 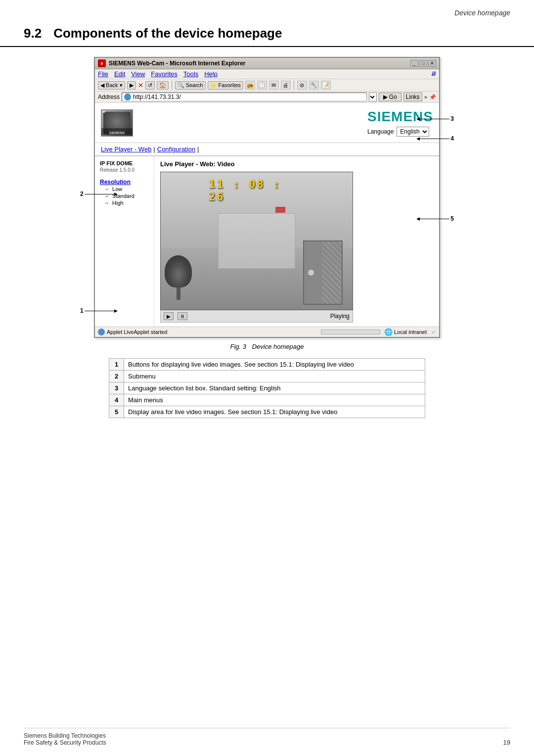 What do you see at coordinates (426, 97) in the screenshot?
I see `toolbar-extra-icon: »` at bounding box center [426, 97].